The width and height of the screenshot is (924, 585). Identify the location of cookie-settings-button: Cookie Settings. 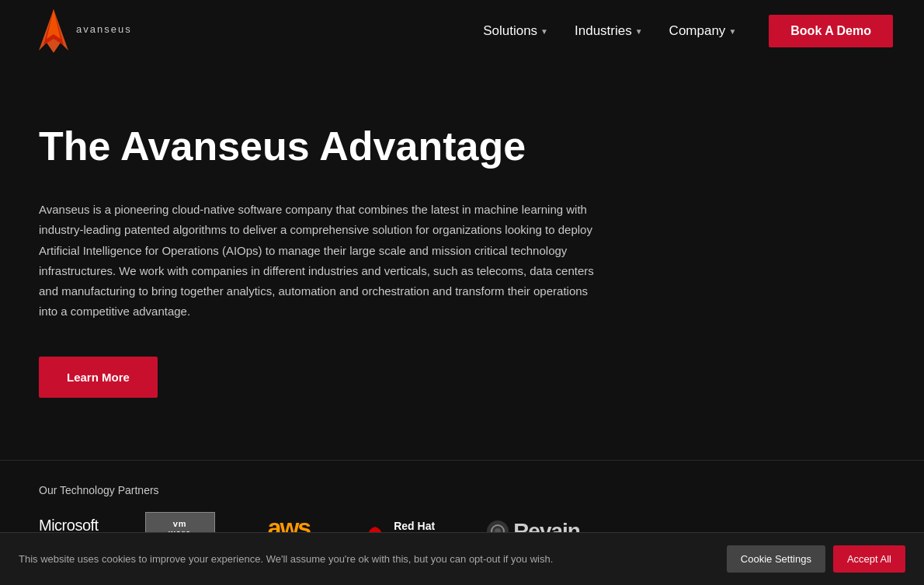
(776, 559).